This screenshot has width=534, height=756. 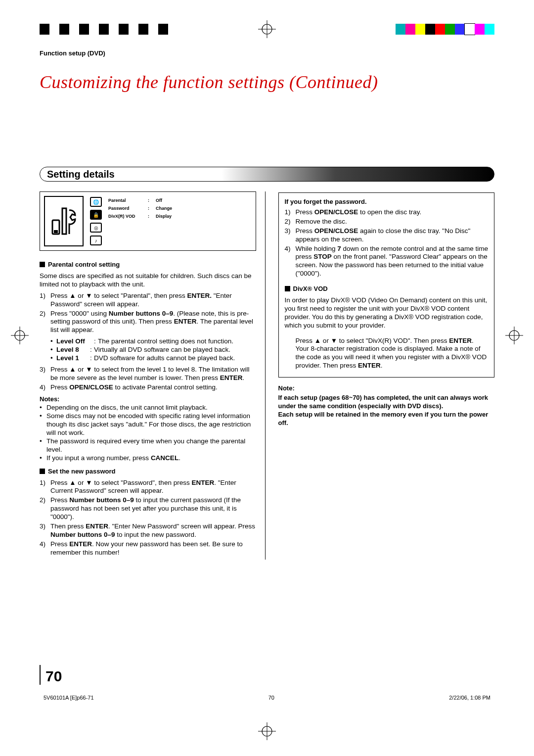 I want to click on divx-intro: In order to play DivX® VOD (Video On Dem…, so click(x=387, y=313).